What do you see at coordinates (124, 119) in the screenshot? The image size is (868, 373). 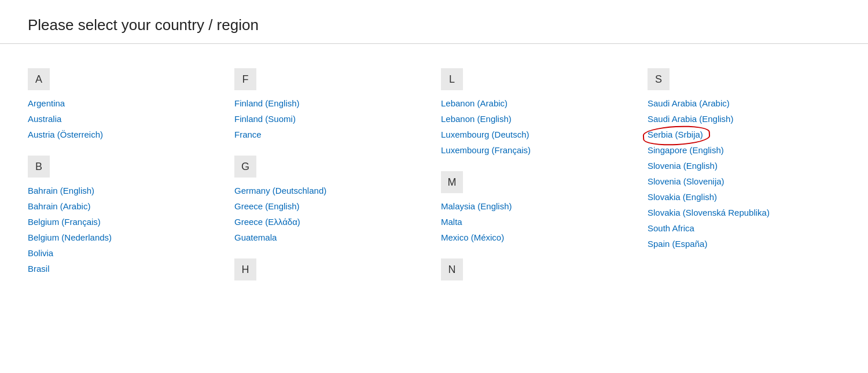 I see `country-link: Australia` at bounding box center [124, 119].